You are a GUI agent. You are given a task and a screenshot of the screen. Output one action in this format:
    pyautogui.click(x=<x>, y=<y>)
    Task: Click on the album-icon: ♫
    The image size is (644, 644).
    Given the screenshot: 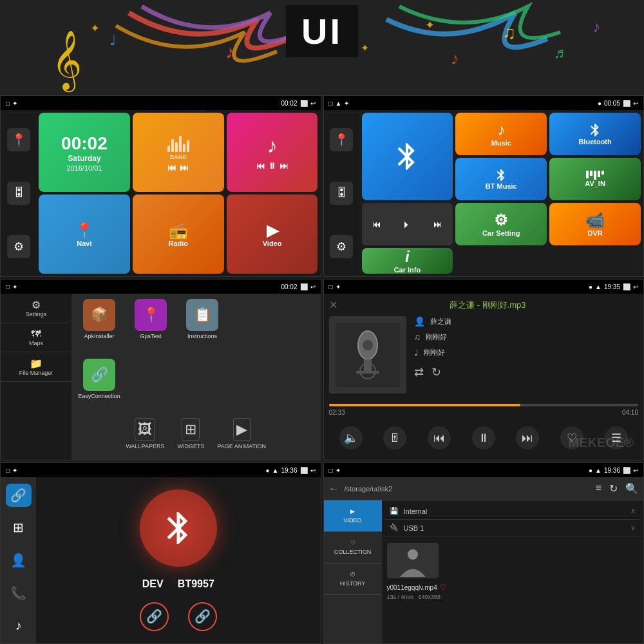 What is the action you would take?
    pyautogui.click(x=417, y=337)
    